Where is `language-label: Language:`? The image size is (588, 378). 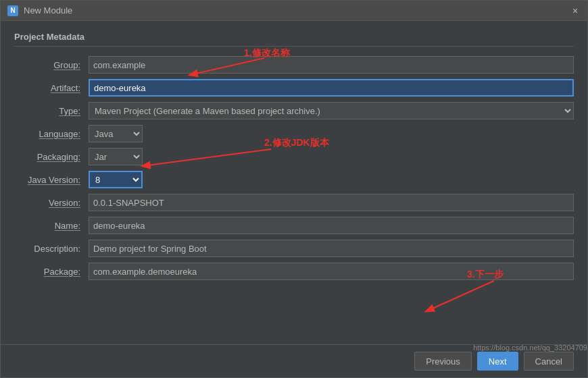 language-label: Language: is located at coordinates (51, 134).